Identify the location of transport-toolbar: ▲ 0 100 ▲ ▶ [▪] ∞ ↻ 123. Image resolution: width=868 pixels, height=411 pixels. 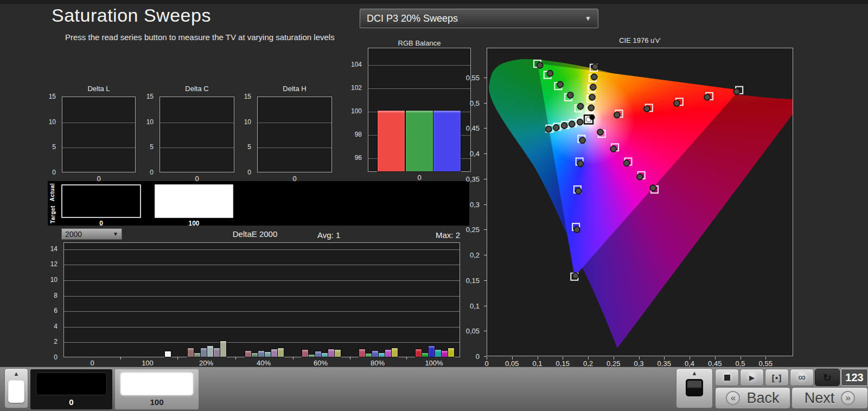
(434, 389).